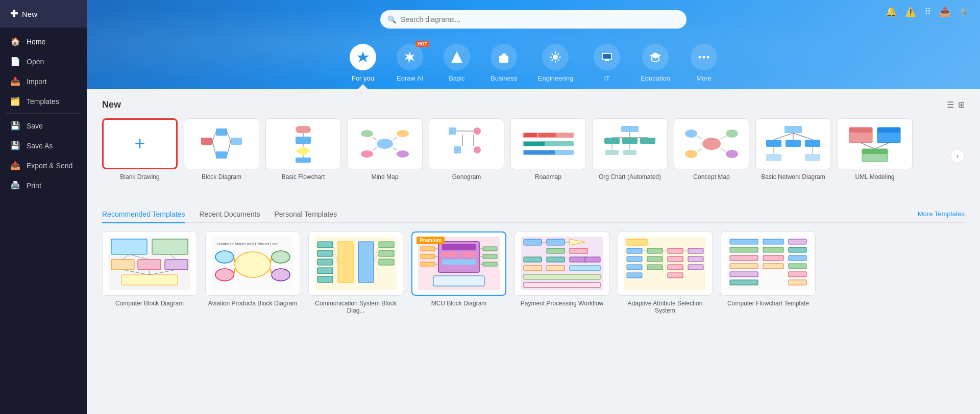 This screenshot has height=414, width=980. I want to click on template-uml: UML Modeling, so click(875, 150).